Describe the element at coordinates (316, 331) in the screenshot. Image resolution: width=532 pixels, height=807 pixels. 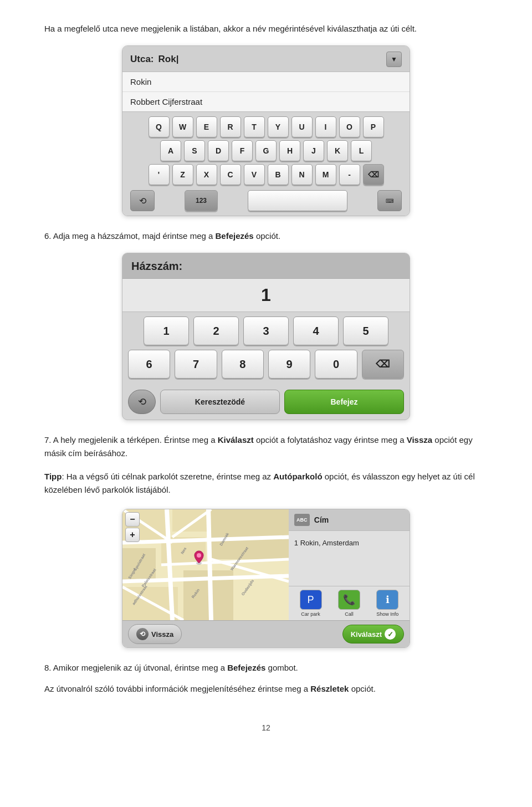
I see `numpad-key-4: 4` at that location.